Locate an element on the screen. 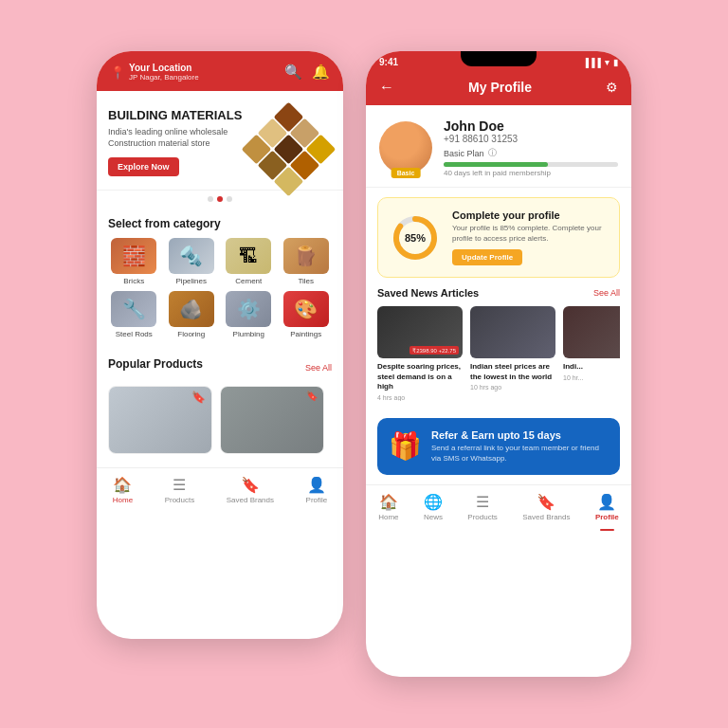 The image size is (728, 728). news-card-3: Indi... 10 hr... is located at coordinates (592, 353).